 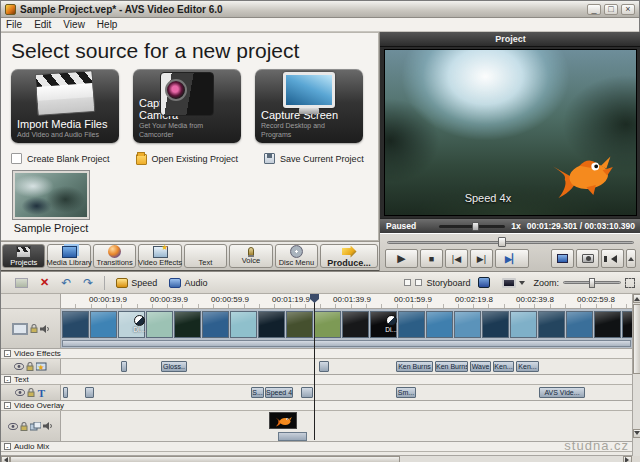 I want to click on action-card-capture-screen: Capture ScreenRecord Desktop and Program…, so click(x=309, y=106).